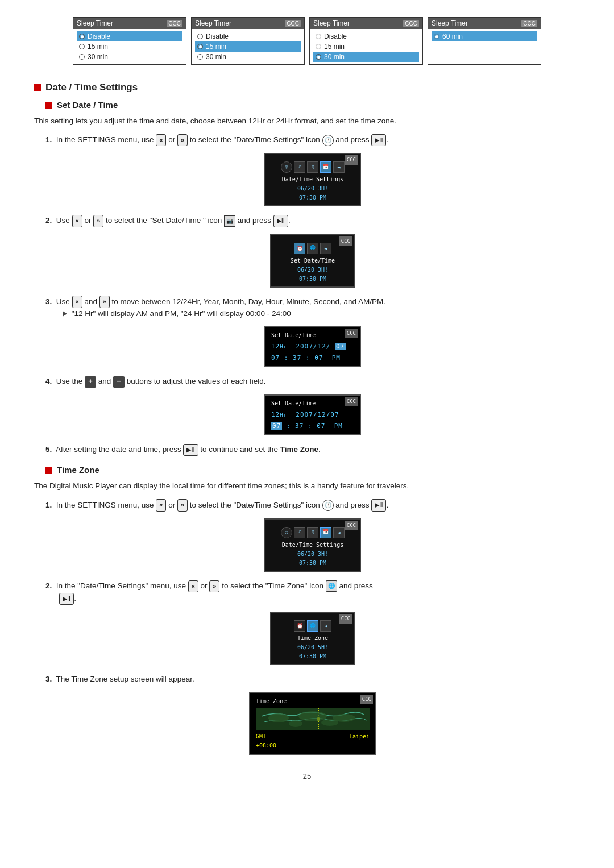  I want to click on play-icon-1: ▶II, so click(379, 140).